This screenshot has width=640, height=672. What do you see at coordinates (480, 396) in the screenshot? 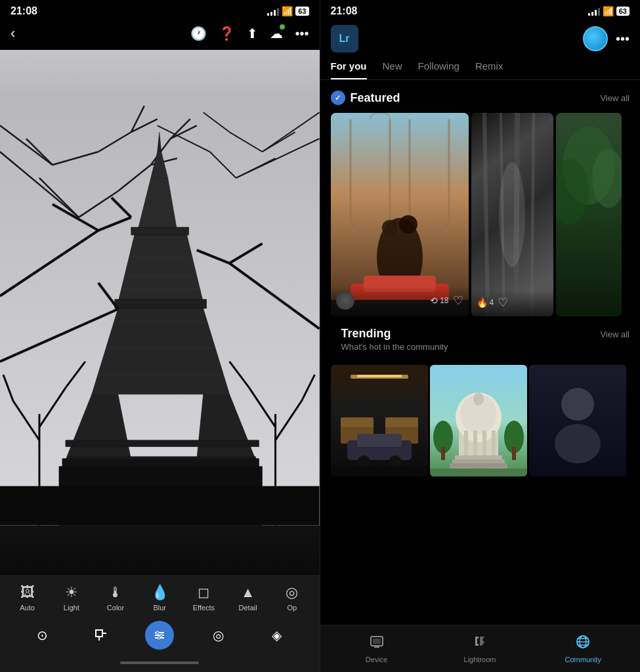
I see `trending-section: Trending What's hot in the community Vie…` at bounding box center [480, 396].